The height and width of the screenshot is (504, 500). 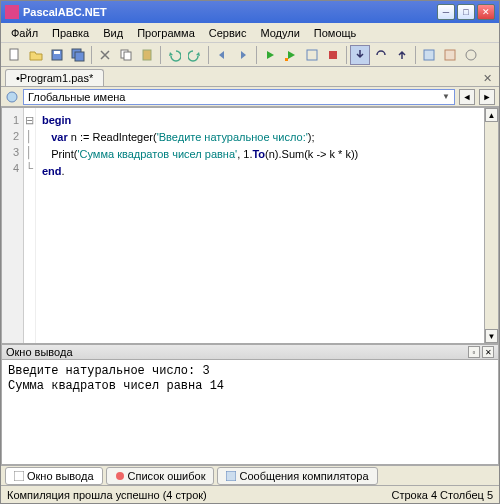 What do you see at coordinates (57, 55) in the screenshot?
I see `save-button` at bounding box center [57, 55].